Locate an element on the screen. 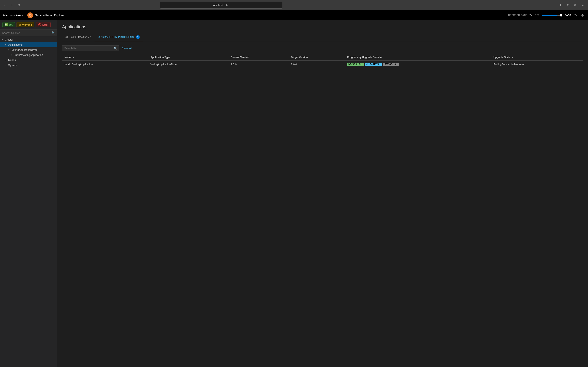 The width and height of the screenshot is (588, 367). col-progress: Progress by Upgrade Domain is located at coordinates (418, 57).